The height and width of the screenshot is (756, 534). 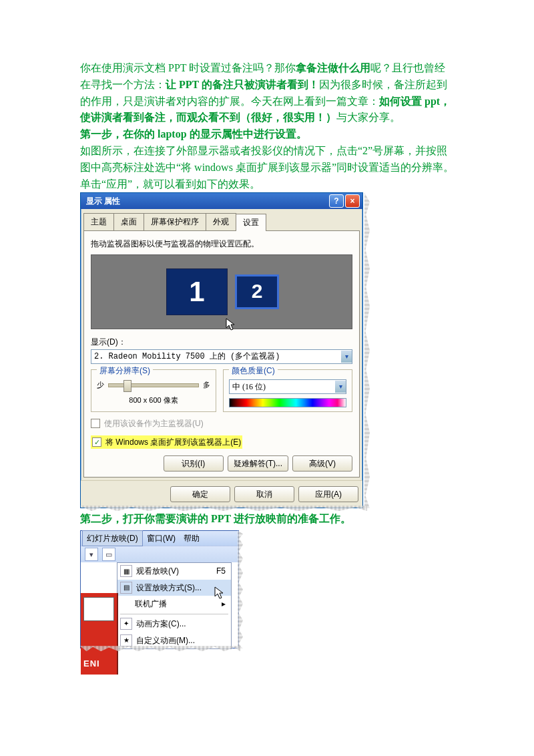 What do you see at coordinates (322, 463) in the screenshot?
I see `advanced-button: 高级(V)` at bounding box center [322, 463].